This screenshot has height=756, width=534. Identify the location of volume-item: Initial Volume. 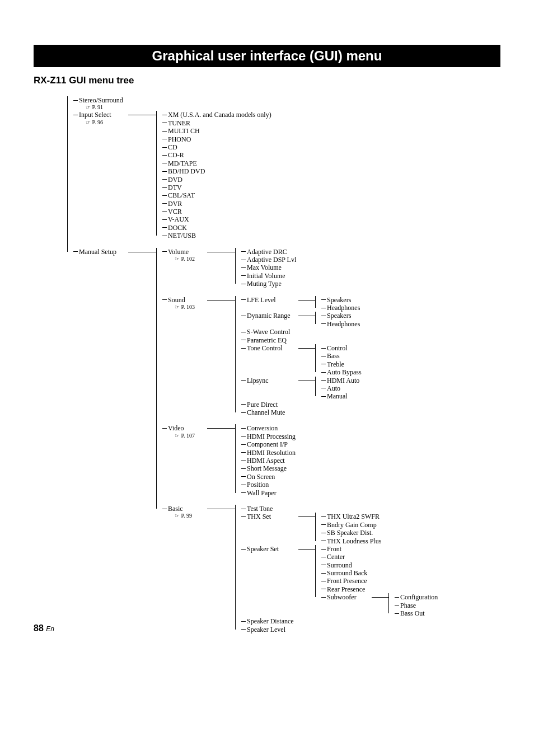
(269, 276).